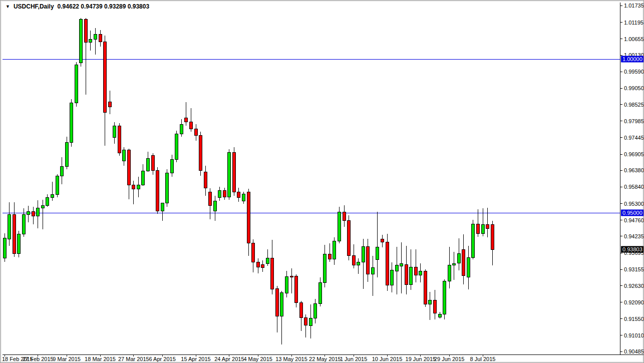 Image resolution: width=644 pixels, height=363 pixels. What do you see at coordinates (634, 6) in the screenshot?
I see `price-tick-label: 1.01735` at bounding box center [634, 6].